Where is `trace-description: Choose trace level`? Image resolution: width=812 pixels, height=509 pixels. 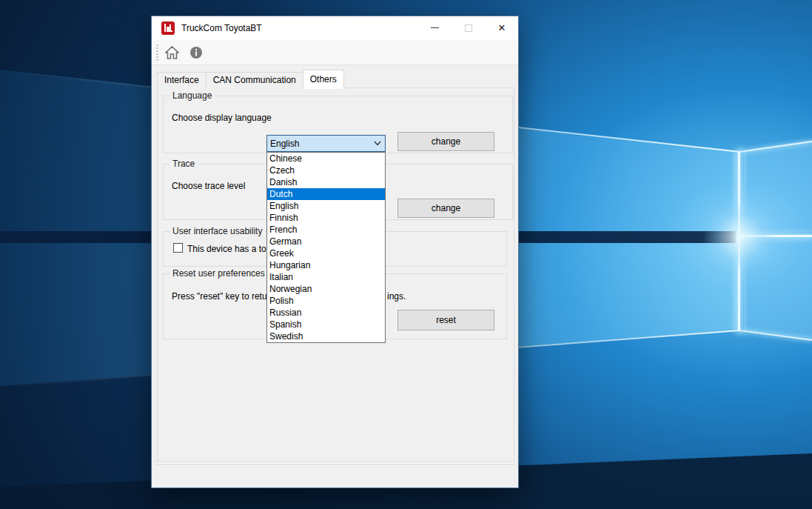 trace-description: Choose trace level is located at coordinates (209, 186).